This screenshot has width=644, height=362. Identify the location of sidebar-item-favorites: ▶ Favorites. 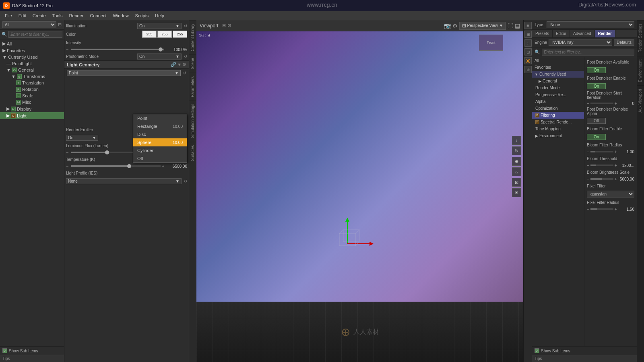
(32, 51).